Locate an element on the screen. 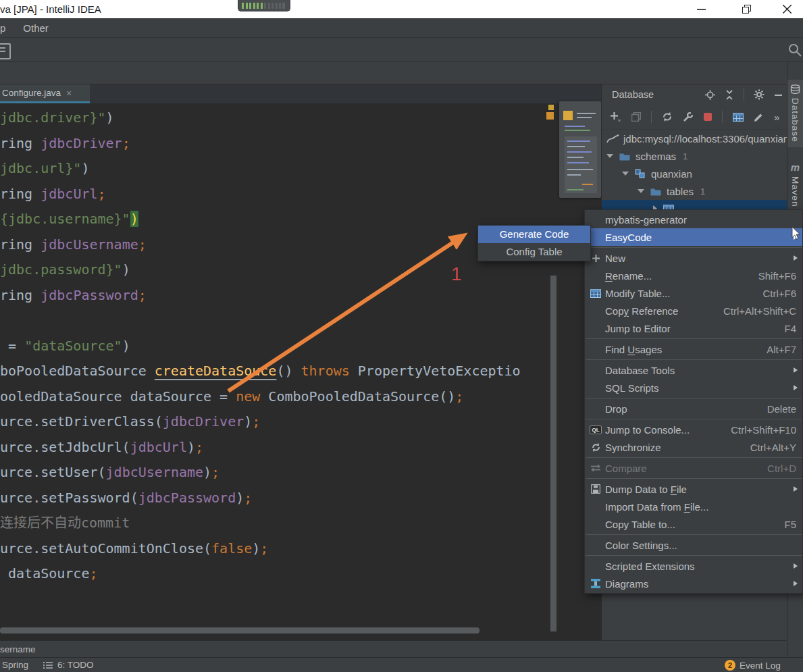 The width and height of the screenshot is (803, 672). db-header-icons is located at coordinates (744, 95).